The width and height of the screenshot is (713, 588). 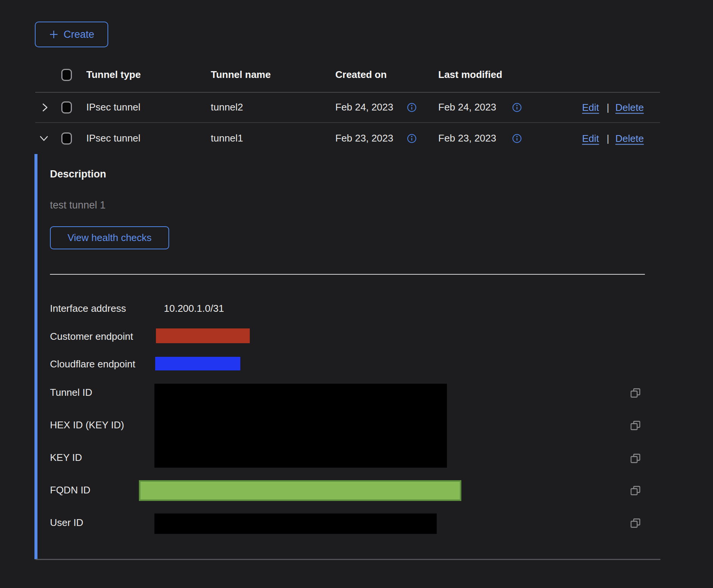 What do you see at coordinates (296, 524) in the screenshot?
I see `user-id-redacted-value` at bounding box center [296, 524].